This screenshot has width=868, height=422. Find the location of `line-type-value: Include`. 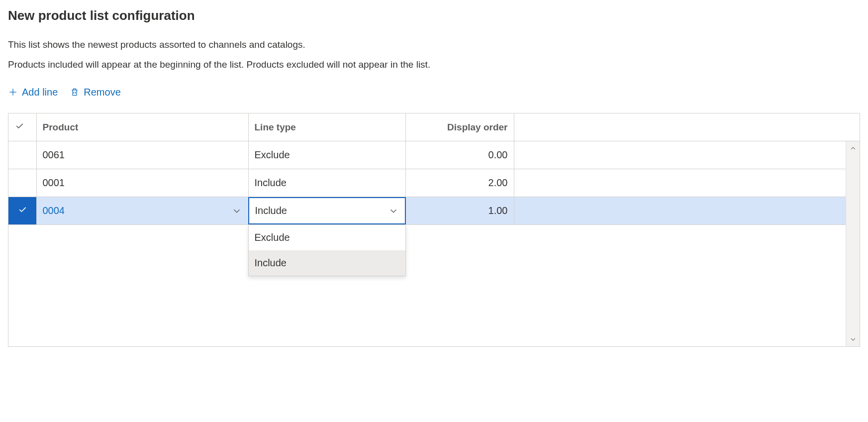

line-type-value: Include is located at coordinates (272, 211).